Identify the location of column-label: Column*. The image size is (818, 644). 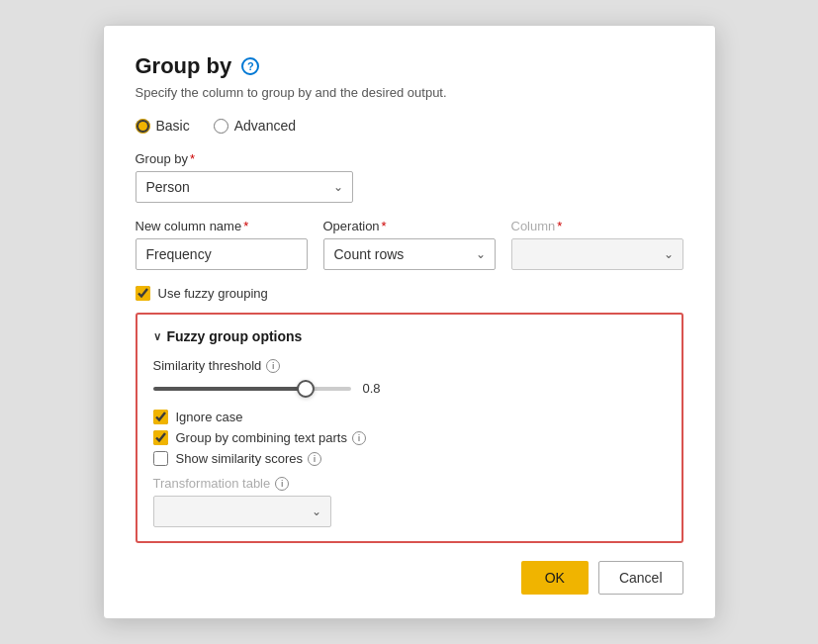
(597, 226).